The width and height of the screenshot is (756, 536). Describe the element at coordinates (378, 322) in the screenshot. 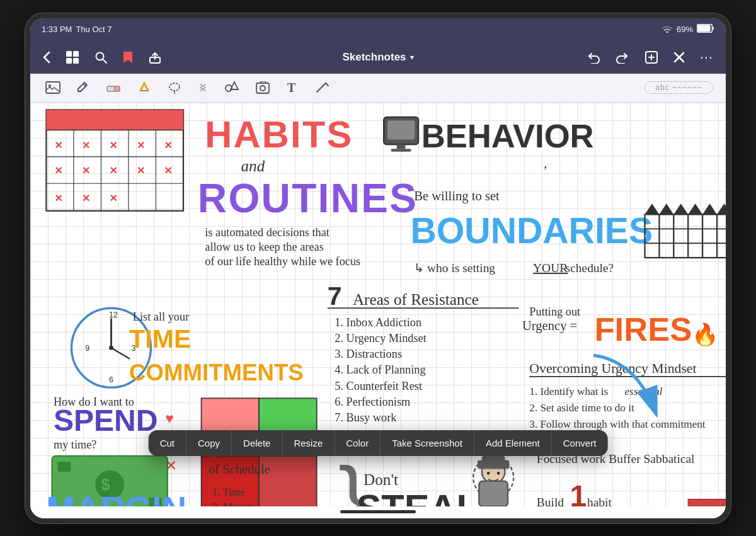

I see `svg-text: 1. Inbox Addiction` at that location.